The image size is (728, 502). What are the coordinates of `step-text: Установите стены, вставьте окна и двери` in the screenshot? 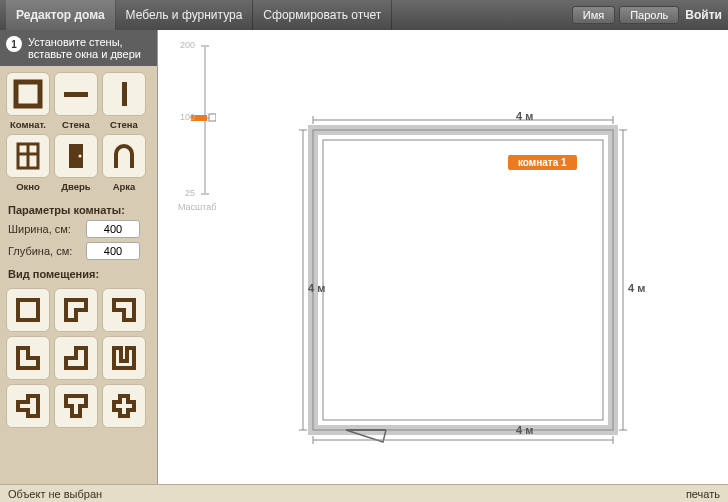 It's located at (84, 48).